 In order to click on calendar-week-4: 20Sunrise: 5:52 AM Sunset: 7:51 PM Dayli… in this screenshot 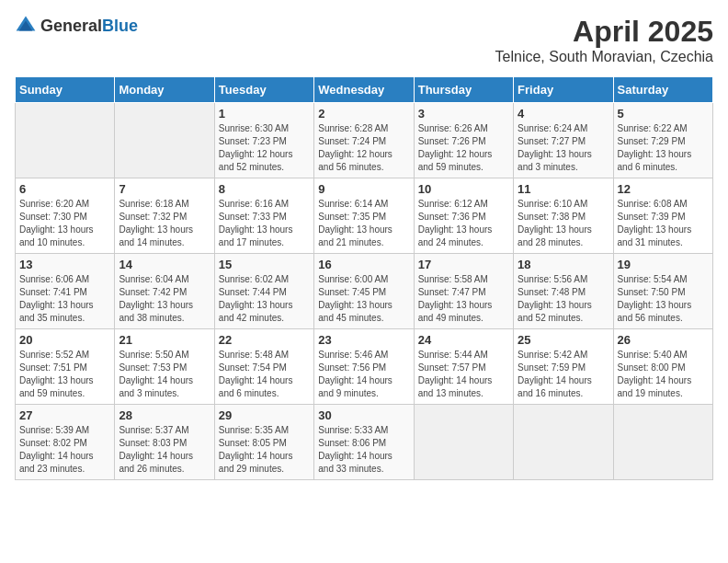, I will do `click(364, 367)`.